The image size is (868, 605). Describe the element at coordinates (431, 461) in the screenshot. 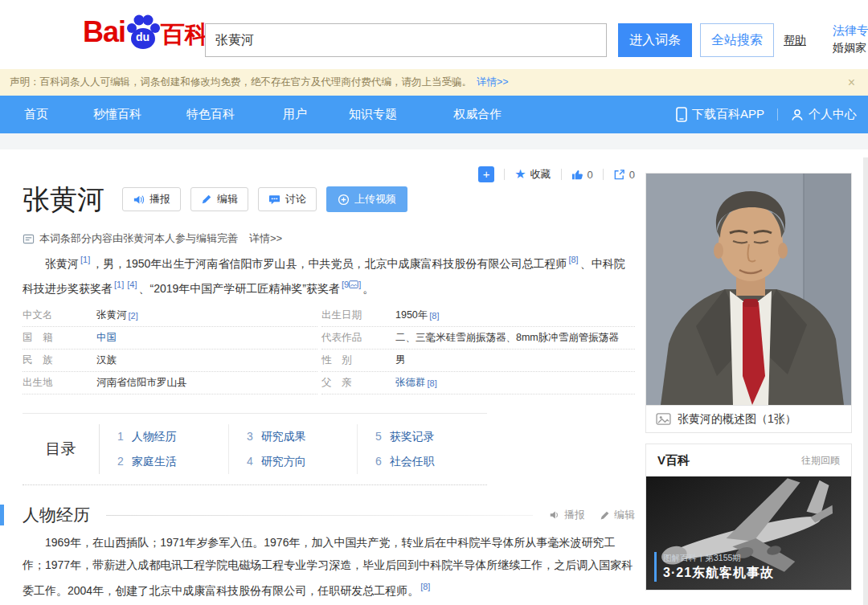

I see `toc-item: 6社会任职` at that location.